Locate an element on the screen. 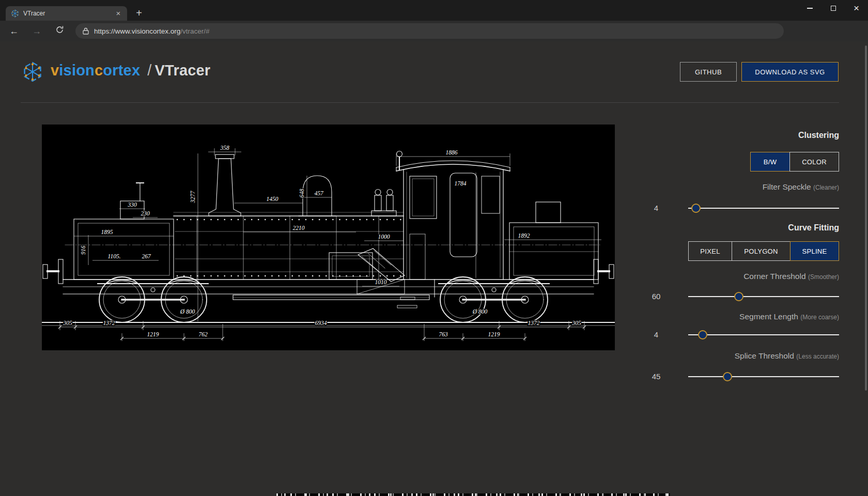 The width and height of the screenshot is (868, 496). brand-segment: ortex is located at coordinates (121, 70).